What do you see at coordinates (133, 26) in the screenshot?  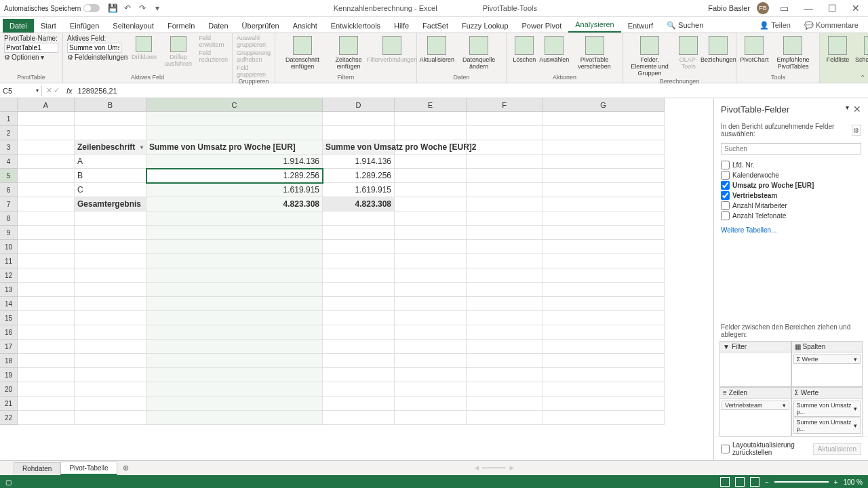 I see `tab-layout: Seitenlayout` at bounding box center [133, 26].